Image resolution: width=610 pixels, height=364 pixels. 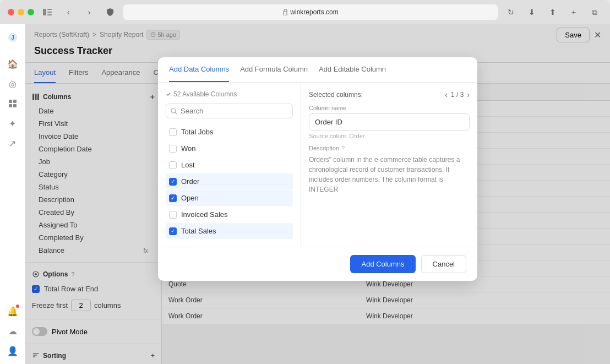 I want to click on sidebar-toggle-btn, so click(x=47, y=12).